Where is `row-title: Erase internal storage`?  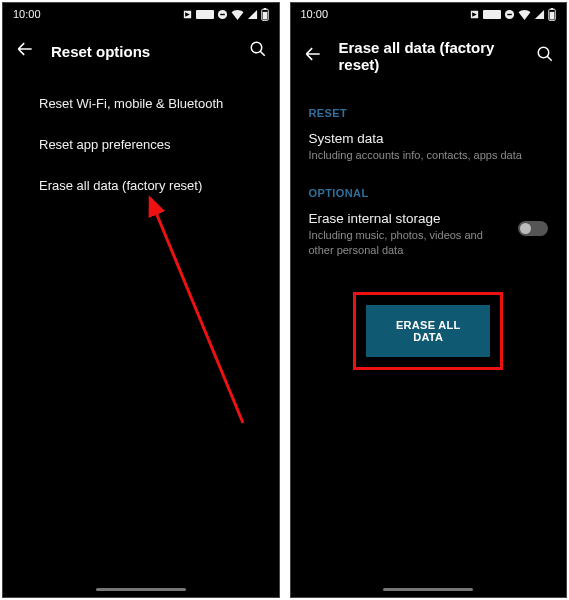 row-title: Erase internal storage is located at coordinates (410, 218).